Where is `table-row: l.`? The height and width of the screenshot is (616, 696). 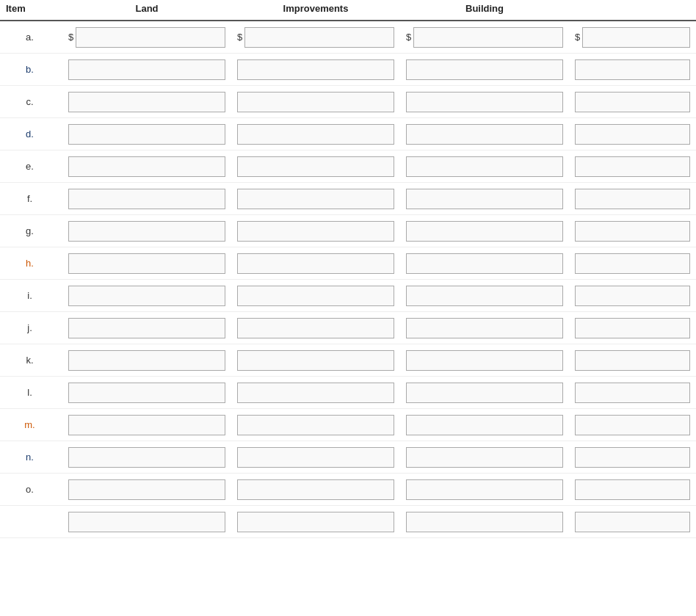
table-row: l. is located at coordinates (348, 393).